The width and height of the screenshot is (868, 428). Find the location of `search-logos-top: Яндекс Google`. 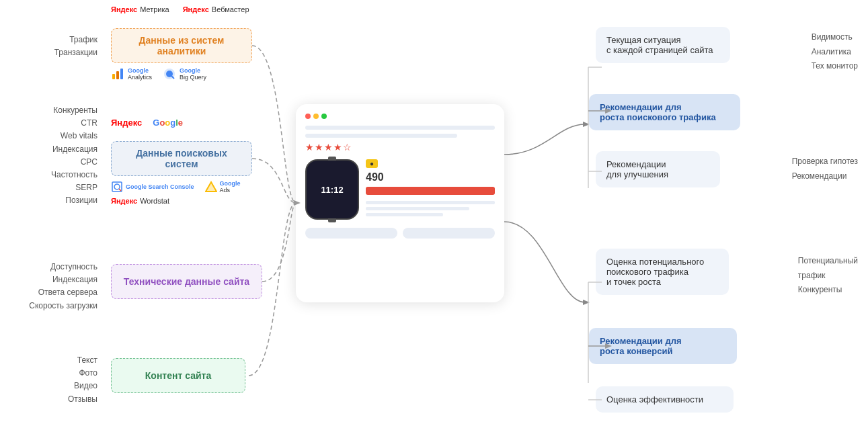

search-logos-top: Яндекс Google is located at coordinates (147, 122).